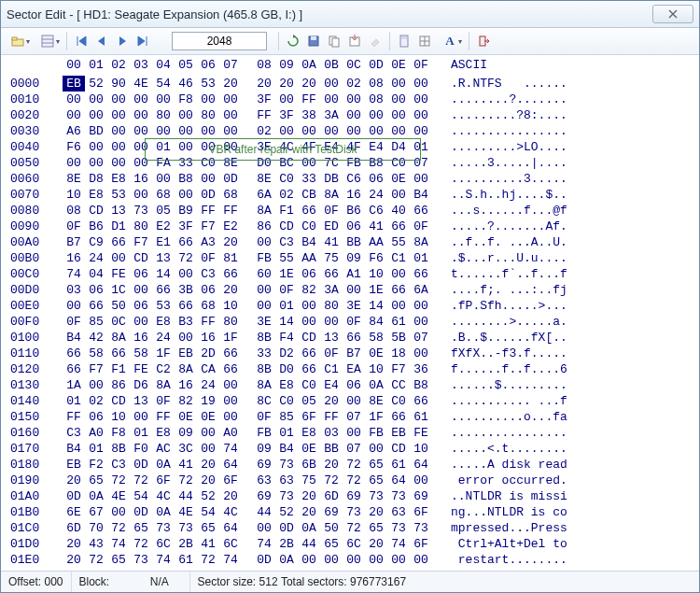 The height and width of the screenshot is (593, 700). What do you see at coordinates (376, 385) in the screenshot?
I see `hex-byte: 0A` at bounding box center [376, 385].